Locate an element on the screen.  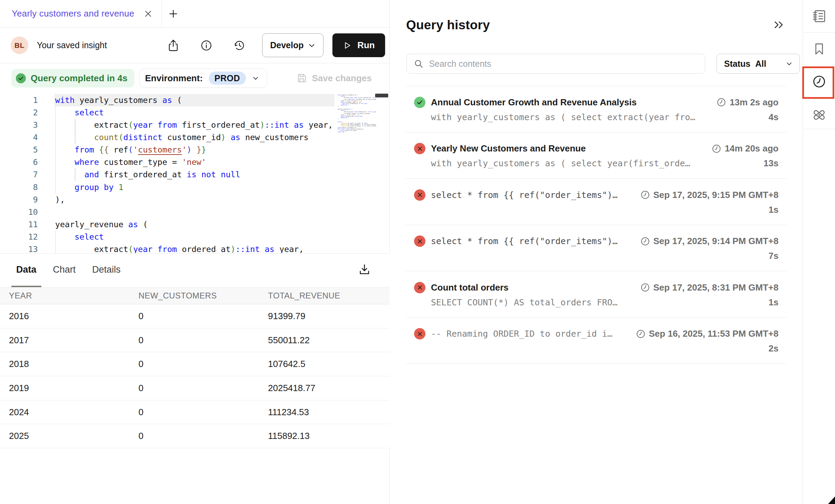
query-title: Count total orders is located at coordinates (470, 288).